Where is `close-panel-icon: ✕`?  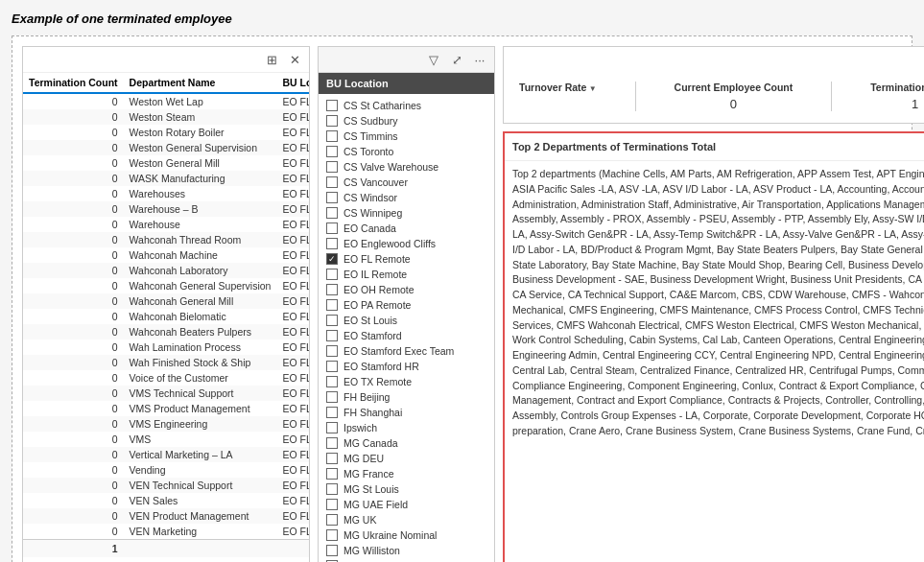
close-panel-icon: ✕ is located at coordinates (295, 59).